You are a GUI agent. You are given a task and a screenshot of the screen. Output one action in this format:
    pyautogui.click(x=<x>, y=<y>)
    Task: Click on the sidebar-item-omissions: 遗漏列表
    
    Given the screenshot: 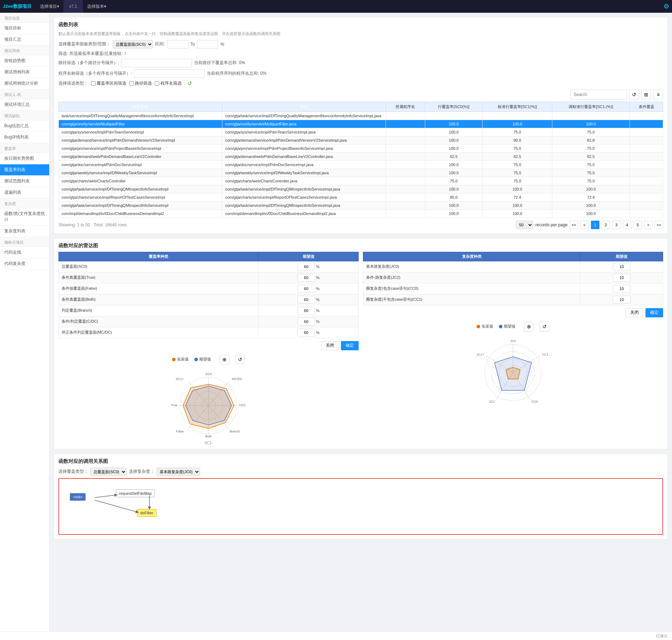 What is the action you would take?
    pyautogui.click(x=25, y=193)
    